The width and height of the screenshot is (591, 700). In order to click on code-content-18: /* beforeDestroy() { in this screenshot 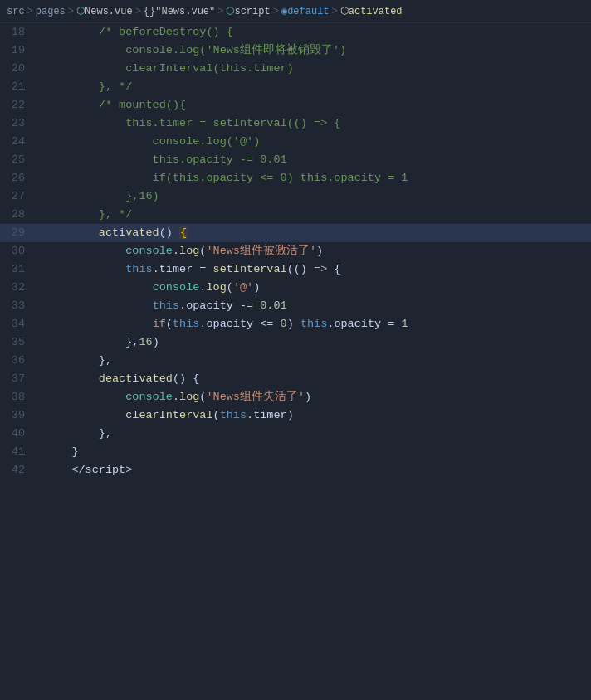, I will do `click(315, 32)`.